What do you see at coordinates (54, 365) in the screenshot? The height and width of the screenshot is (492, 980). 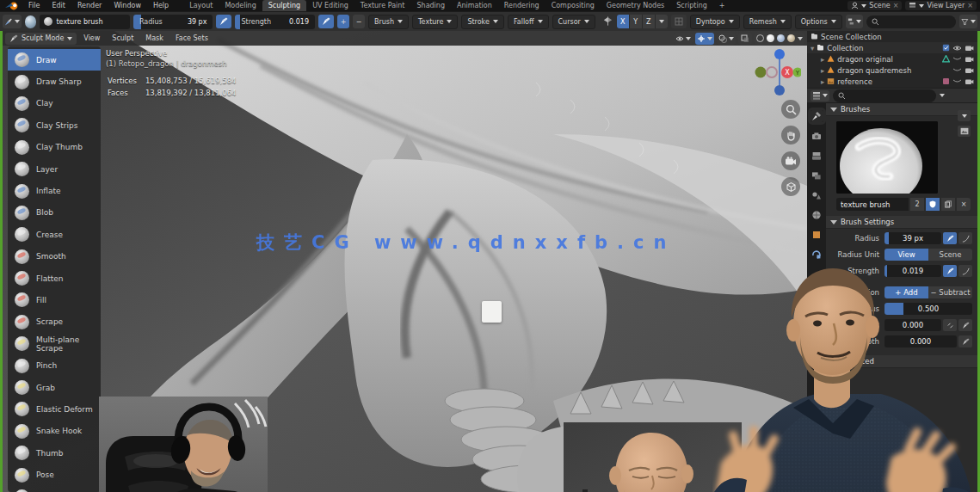 I see `tool-pinch: Pinch` at bounding box center [54, 365].